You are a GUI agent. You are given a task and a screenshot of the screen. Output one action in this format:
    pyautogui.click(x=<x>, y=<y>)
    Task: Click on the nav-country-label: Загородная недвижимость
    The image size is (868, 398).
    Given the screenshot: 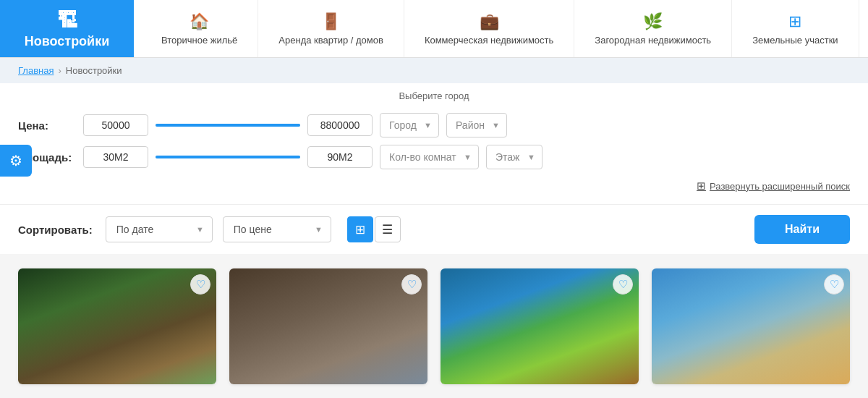 What is the action you would take?
    pyautogui.click(x=652, y=41)
    